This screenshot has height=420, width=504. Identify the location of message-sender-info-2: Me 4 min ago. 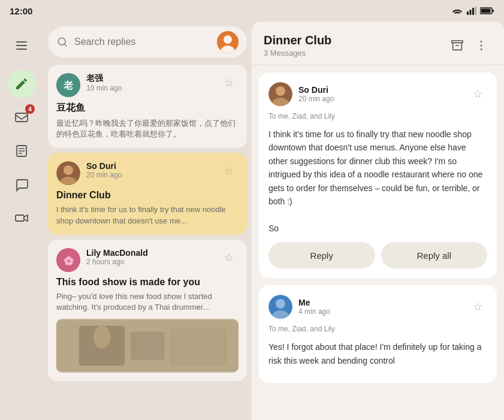
(380, 307).